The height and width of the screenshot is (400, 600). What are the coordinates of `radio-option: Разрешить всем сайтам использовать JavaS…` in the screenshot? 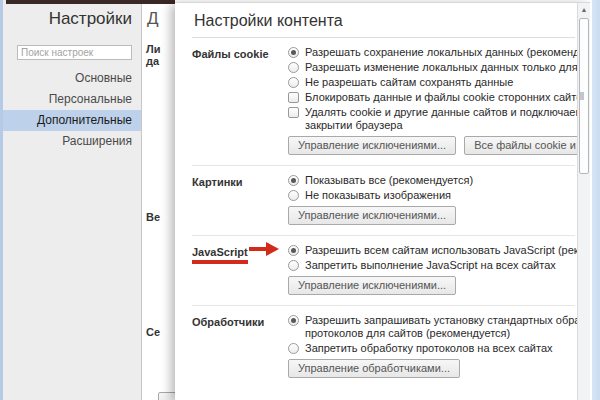 It's located at (432, 250).